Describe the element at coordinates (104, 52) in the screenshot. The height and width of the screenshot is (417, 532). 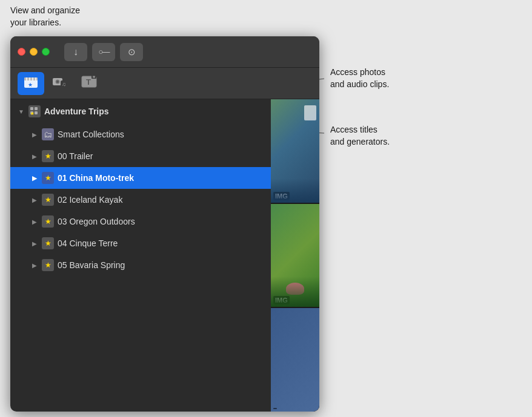
I see `password-button: ○—` at that location.